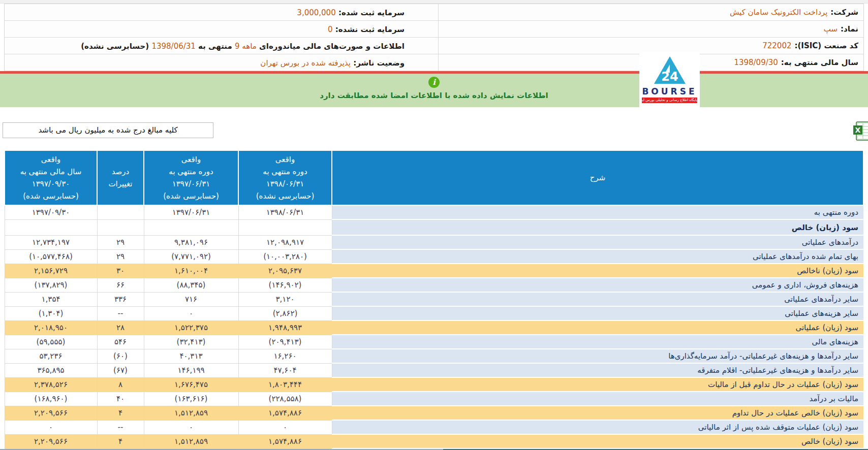 The width and height of the screenshot is (868, 450). What do you see at coordinates (369, 29) in the screenshot?
I see `info-label: سرمایه ثبت نشده:` at bounding box center [369, 29].